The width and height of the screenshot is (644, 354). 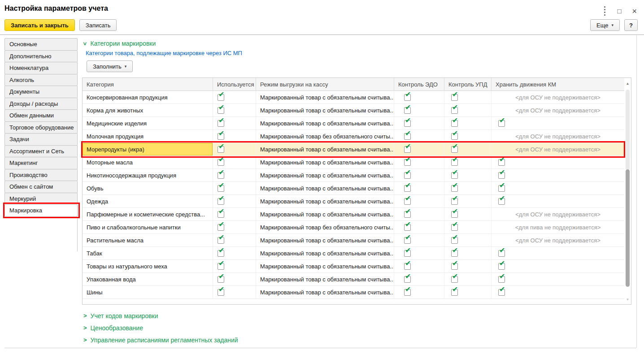 I want to click on section-marking-categories: > Категории маркировки, so click(x=119, y=43).